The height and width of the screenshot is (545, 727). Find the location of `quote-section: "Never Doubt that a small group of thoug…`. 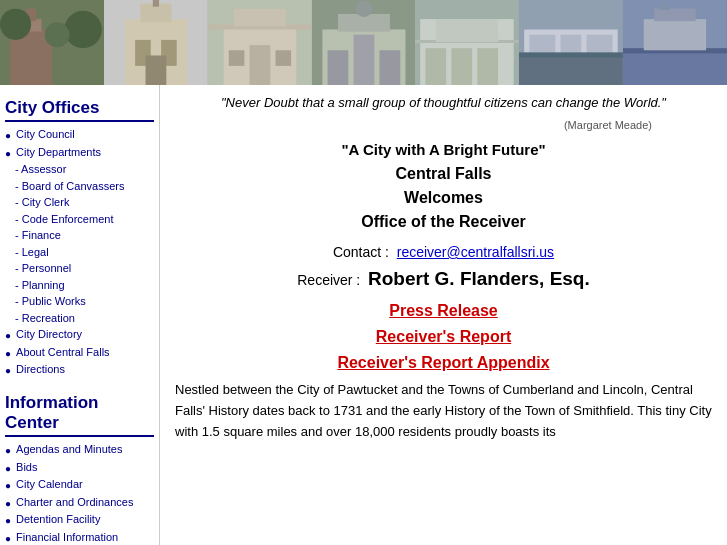

quote-section: "Never Doubt that a small group of thoug… is located at coordinates (444, 102).